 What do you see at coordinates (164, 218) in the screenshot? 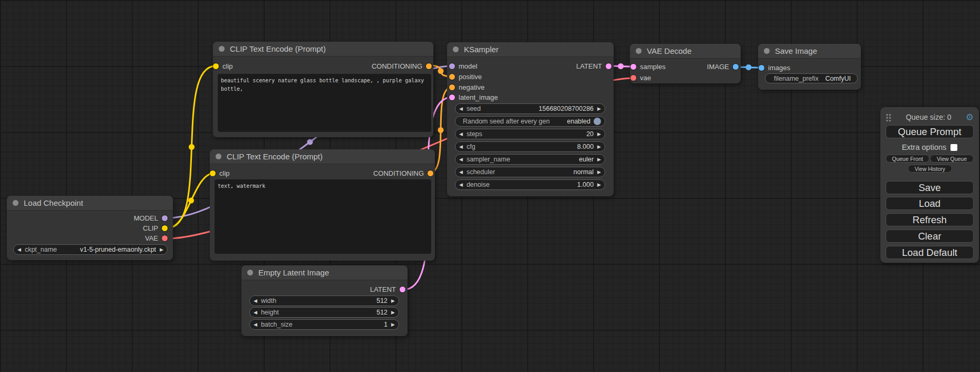
I see `model-output-port` at bounding box center [164, 218].